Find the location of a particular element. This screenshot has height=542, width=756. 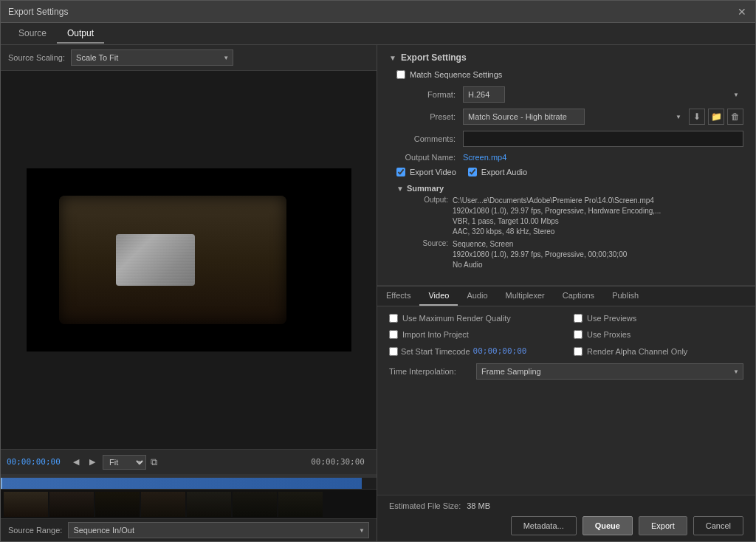

render-alpha-col: Render Alpha Channel Only is located at coordinates (659, 351).